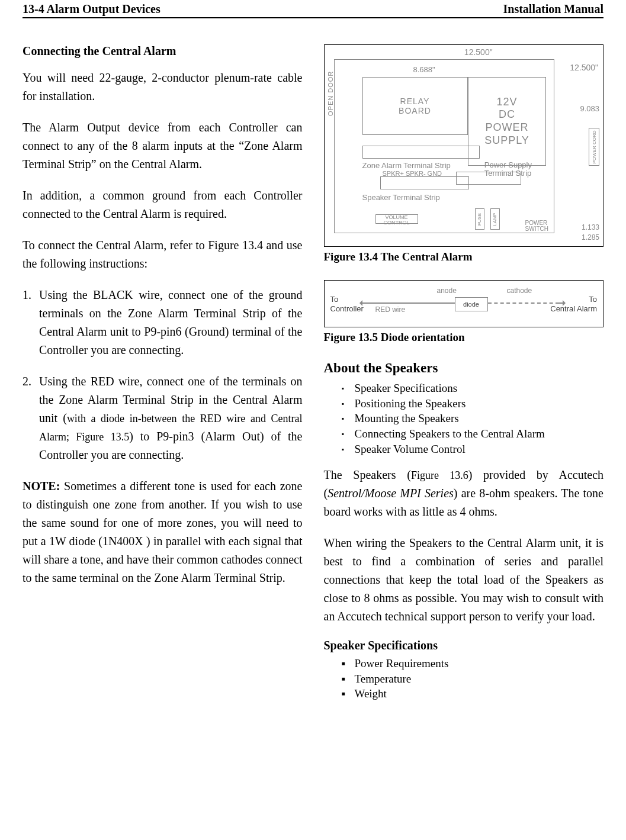 The height and width of the screenshot is (840, 626). I want to click on alarm-output-paragraph: The Alarm Output device from each Contro…, so click(162, 146).